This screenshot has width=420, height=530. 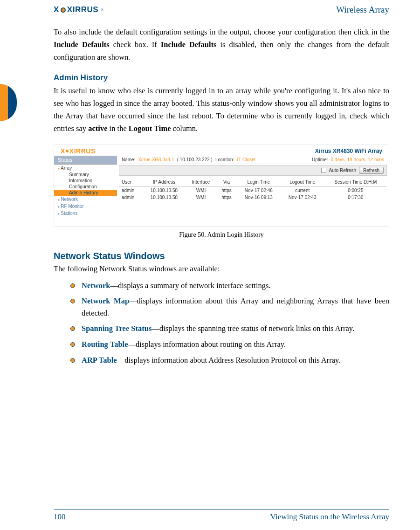 What do you see at coordinates (221, 235) in the screenshot?
I see `figure-caption: Figure 50. Admin Login History` at bounding box center [221, 235].